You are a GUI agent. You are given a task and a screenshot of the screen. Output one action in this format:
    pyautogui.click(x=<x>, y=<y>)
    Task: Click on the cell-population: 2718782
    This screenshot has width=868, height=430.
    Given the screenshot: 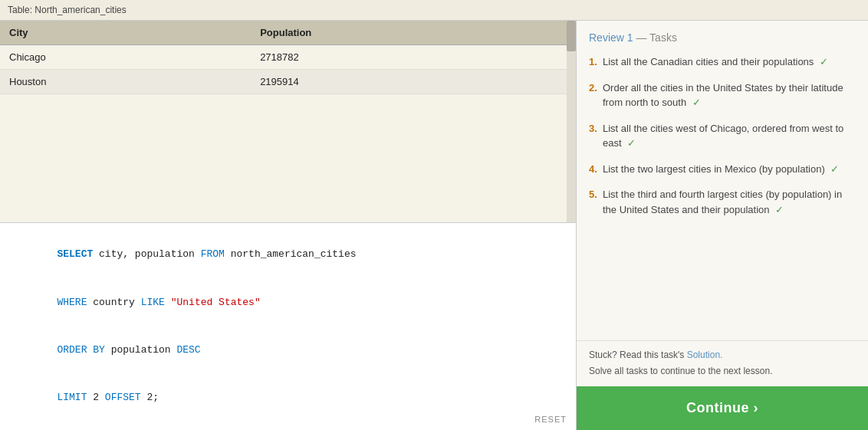 What is the action you would take?
    pyautogui.click(x=409, y=57)
    